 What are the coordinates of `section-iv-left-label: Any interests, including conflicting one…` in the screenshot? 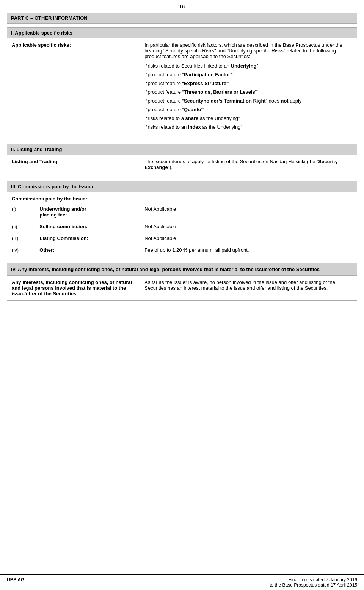 It's located at (74, 288).